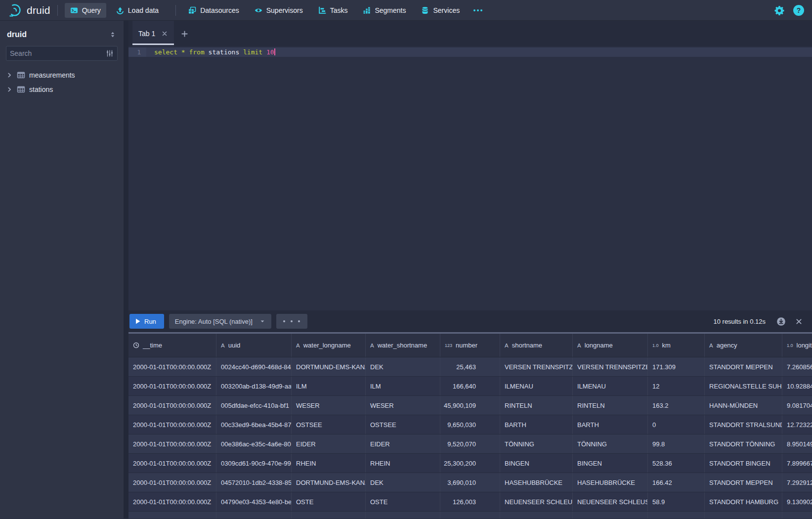  I want to click on table-cell: 528.36, so click(676, 463).